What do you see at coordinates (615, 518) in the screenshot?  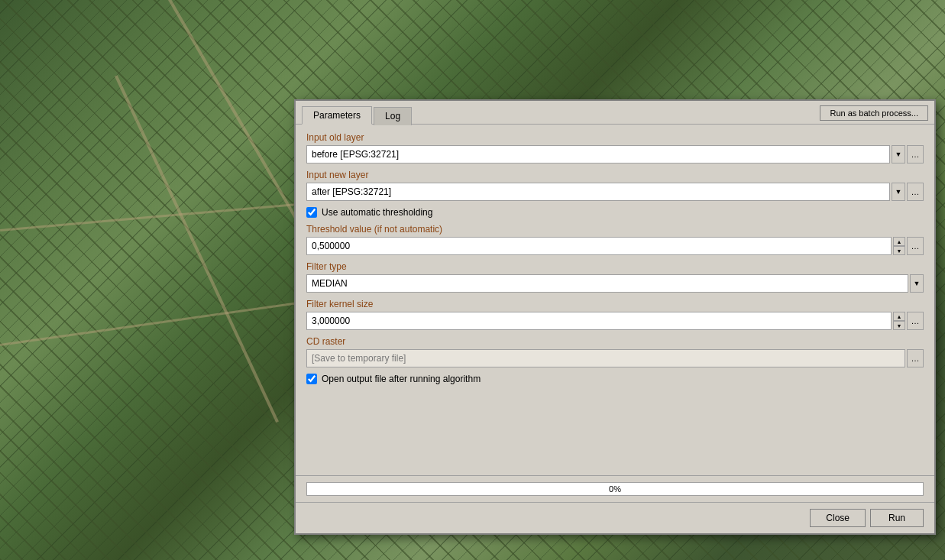 I see `dialog-footer: Close Run` at bounding box center [615, 518].